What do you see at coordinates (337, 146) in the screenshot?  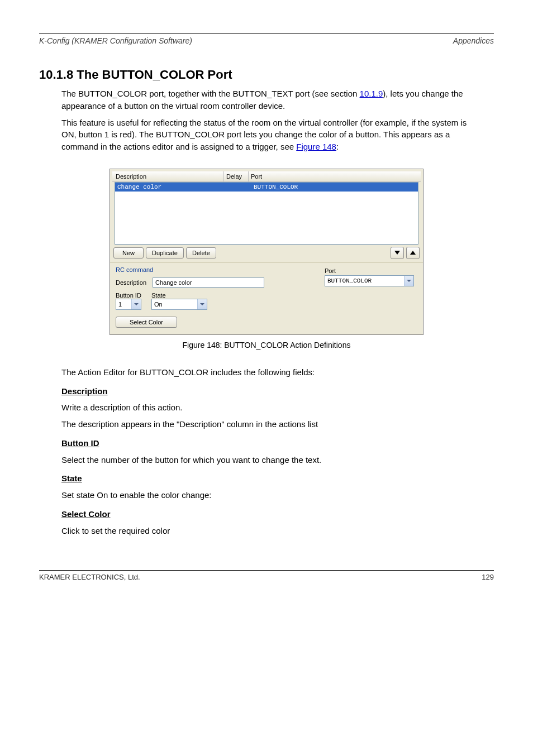 I see `intro-text: :` at bounding box center [337, 146].